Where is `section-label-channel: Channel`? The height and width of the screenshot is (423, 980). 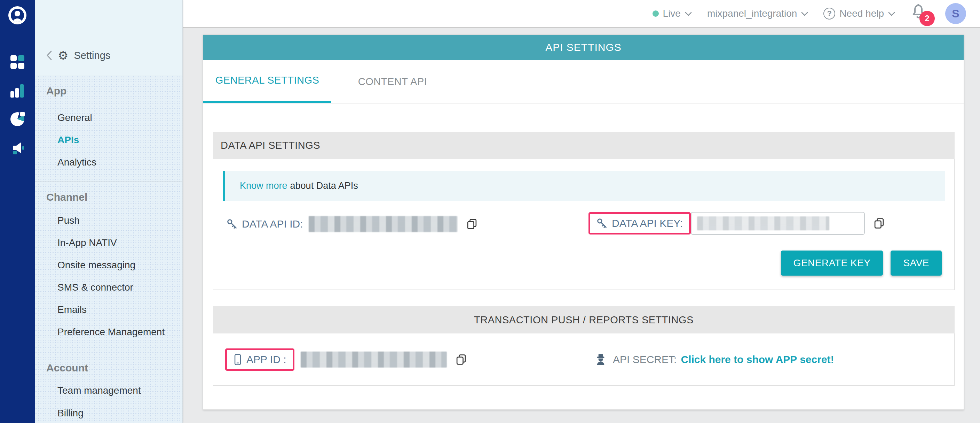
section-label-channel: Channel is located at coordinates (67, 197).